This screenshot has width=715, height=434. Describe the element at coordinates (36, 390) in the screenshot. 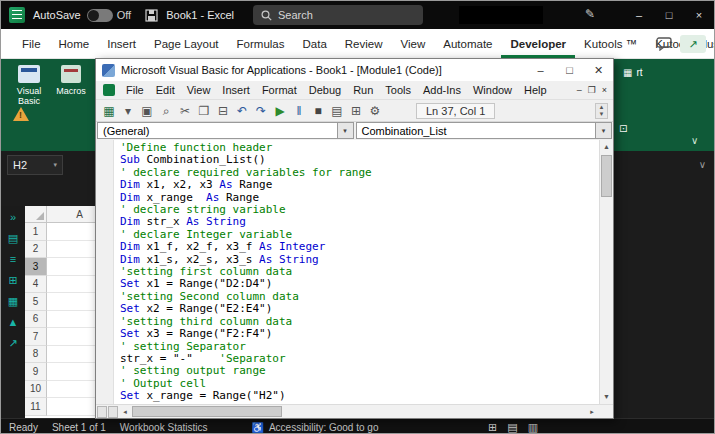

I see `row-header-10: 10` at that location.